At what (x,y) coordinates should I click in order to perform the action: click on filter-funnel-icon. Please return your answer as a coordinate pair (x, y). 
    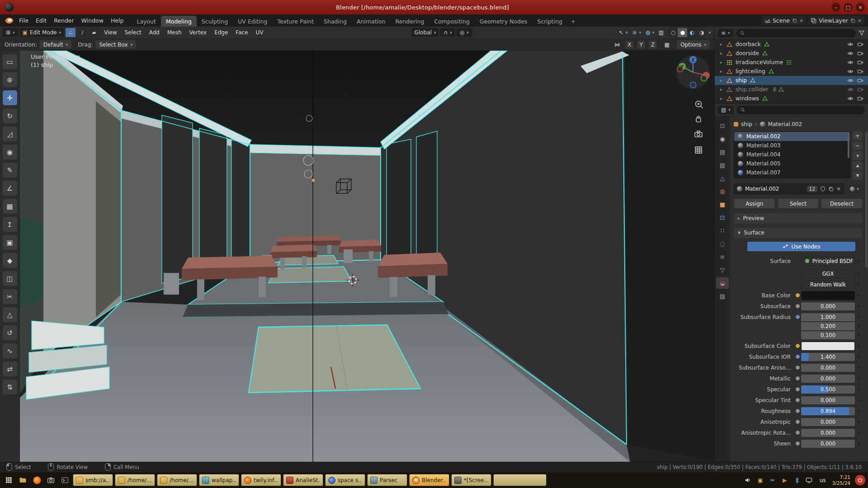
    Looking at the image, I should click on (862, 33).